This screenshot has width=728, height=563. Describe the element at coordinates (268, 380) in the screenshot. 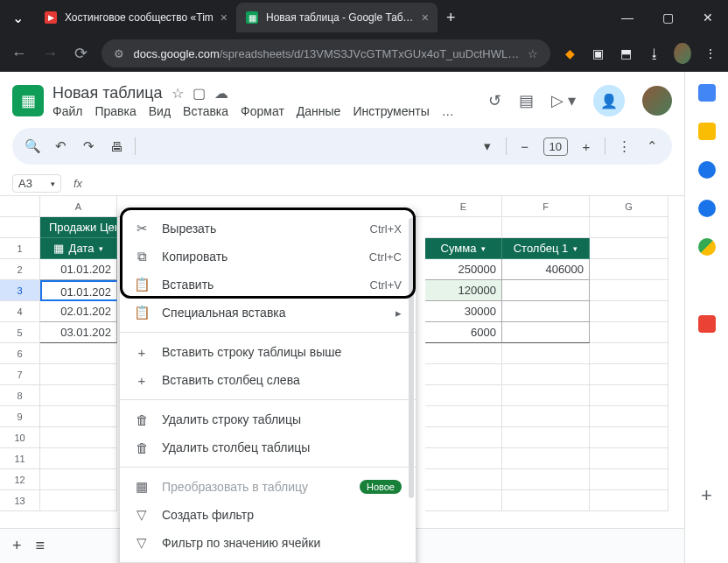

I see `ctx-insert-col: +Вставить столбец слева` at that location.